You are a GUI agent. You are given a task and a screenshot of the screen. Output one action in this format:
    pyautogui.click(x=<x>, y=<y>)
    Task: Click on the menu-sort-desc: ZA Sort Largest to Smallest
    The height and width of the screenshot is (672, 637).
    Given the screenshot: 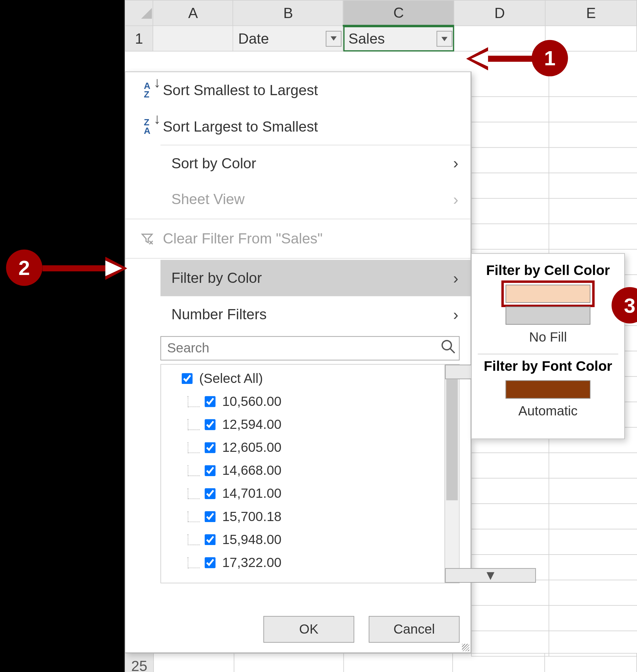 What is the action you would take?
    pyautogui.click(x=298, y=126)
    